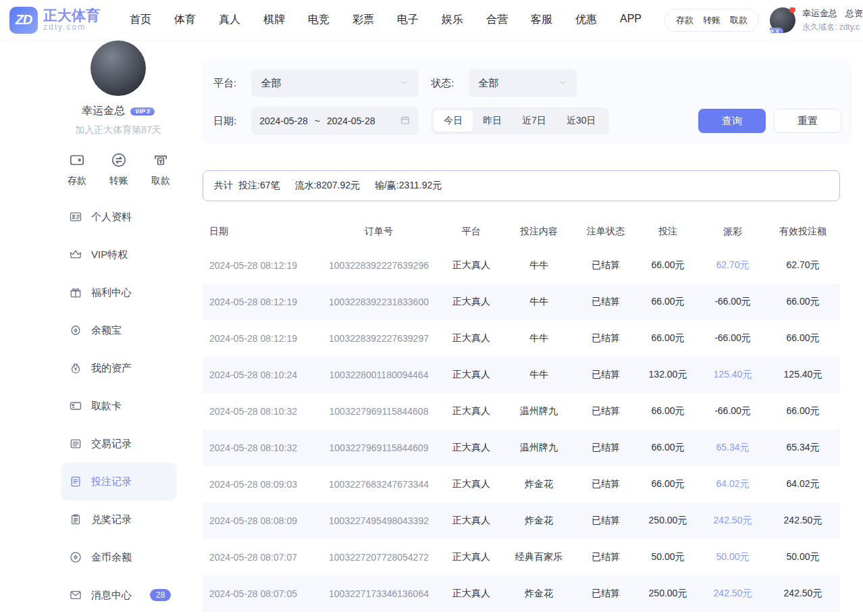 The width and height of the screenshot is (863, 616). Describe the element at coordinates (492, 121) in the screenshot. I see `range-yesterday: 昨日` at that location.